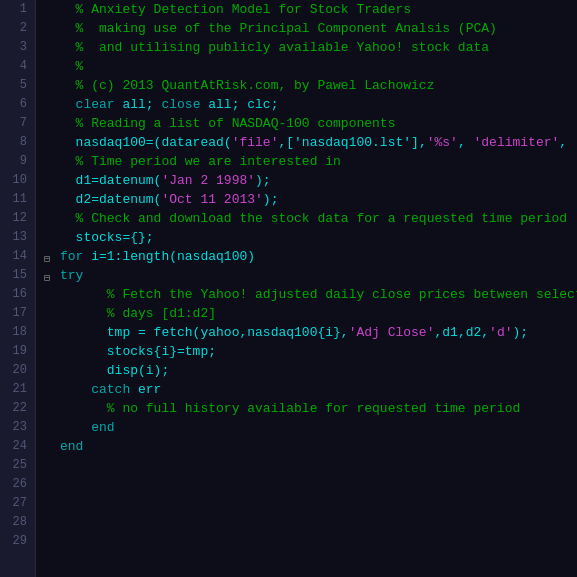 Image resolution: width=577 pixels, height=577 pixels. What do you see at coordinates (306, 66) in the screenshot?
I see `code-line: %` at bounding box center [306, 66].